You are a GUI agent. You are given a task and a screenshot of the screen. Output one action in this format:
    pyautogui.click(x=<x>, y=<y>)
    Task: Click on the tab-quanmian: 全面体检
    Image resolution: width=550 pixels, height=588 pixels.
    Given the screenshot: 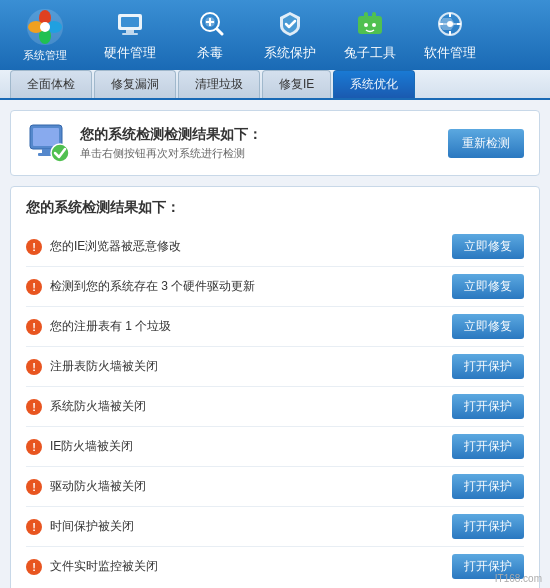 What is the action you would take?
    pyautogui.click(x=51, y=84)
    